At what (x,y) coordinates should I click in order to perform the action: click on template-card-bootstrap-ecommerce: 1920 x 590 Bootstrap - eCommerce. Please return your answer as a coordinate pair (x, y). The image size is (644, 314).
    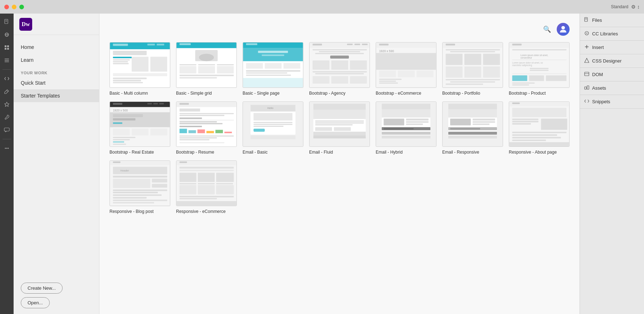
    Looking at the image, I should click on (406, 69).